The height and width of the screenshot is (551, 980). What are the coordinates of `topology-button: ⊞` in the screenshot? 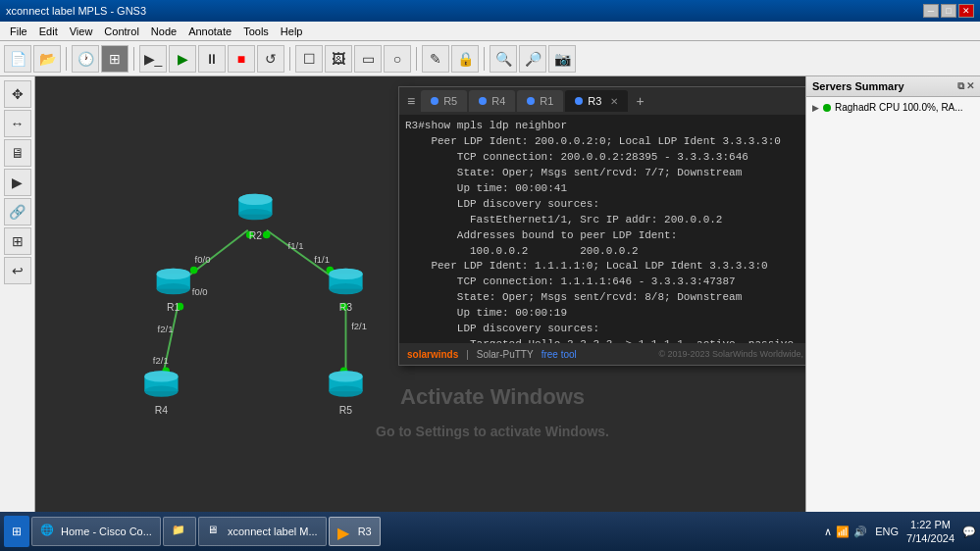 It's located at (115, 59).